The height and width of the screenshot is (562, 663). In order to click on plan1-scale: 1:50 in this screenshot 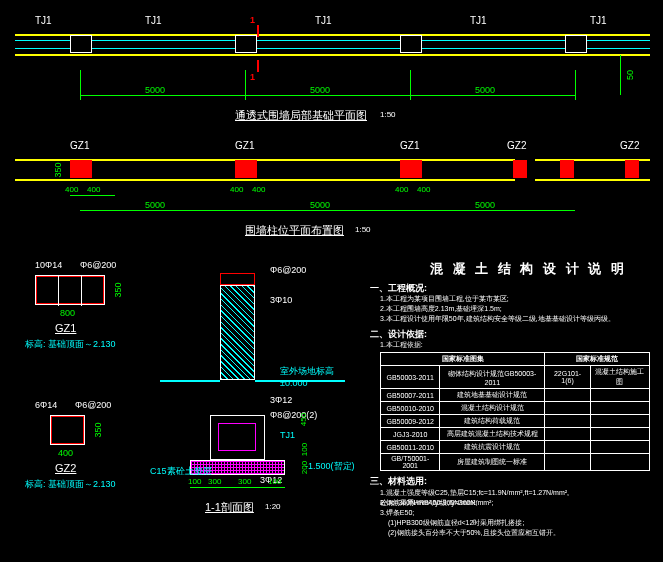, I will do `click(388, 114)`.